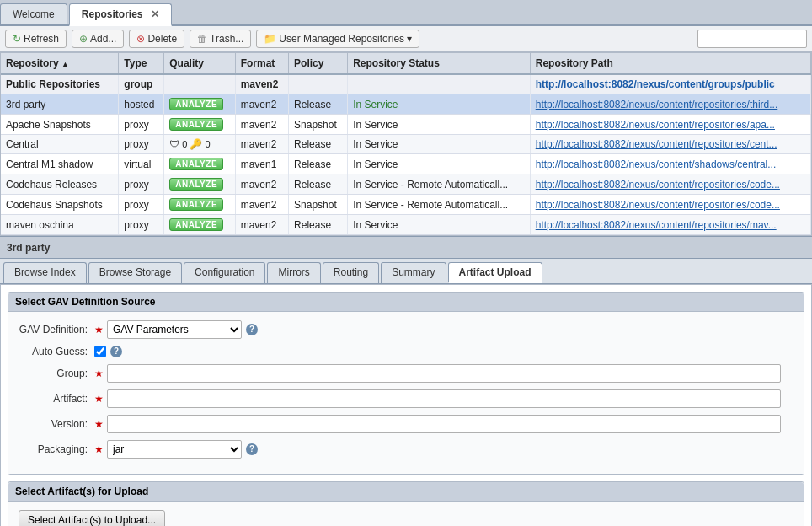 The height and width of the screenshot is (526, 812). I want to click on repo-type: hosted, so click(142, 105).